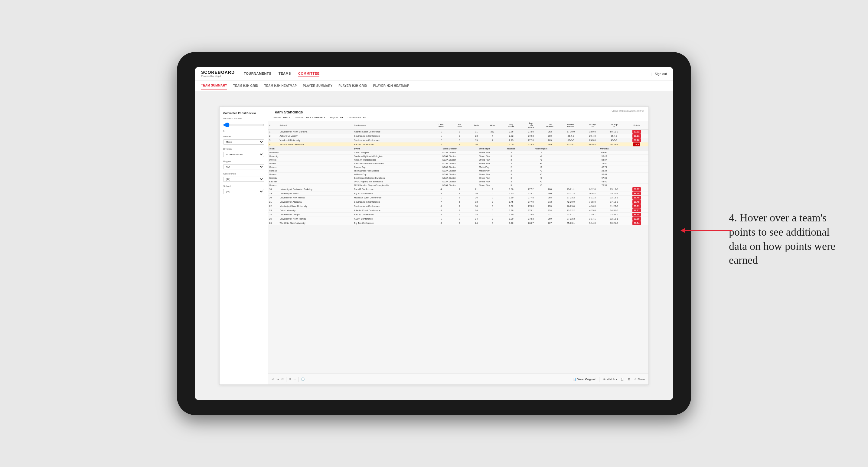 This screenshot has width=868, height=467. What do you see at coordinates (294, 379) in the screenshot?
I see `more-icon: ···` at bounding box center [294, 379].